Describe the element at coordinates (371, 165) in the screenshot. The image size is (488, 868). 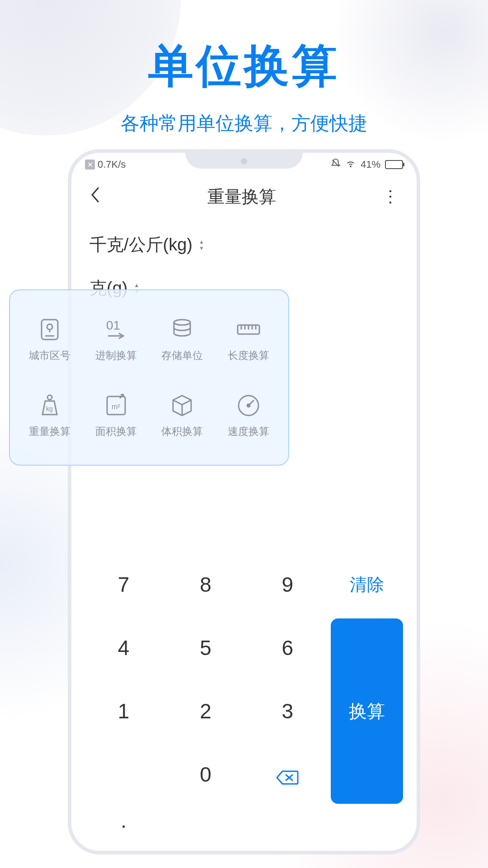
I see `battery-pct: 41%` at that location.